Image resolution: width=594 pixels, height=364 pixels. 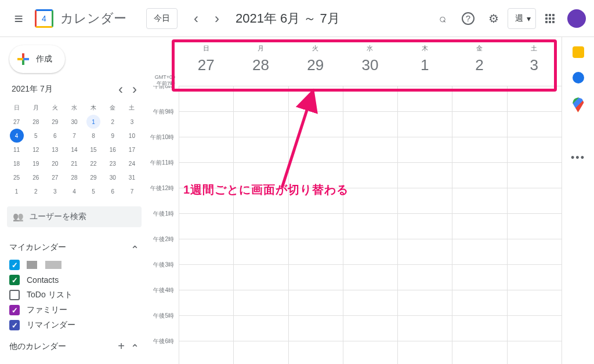 What do you see at coordinates (74, 150) in the screenshot?
I see `mini-day-cell: 14` at bounding box center [74, 150].